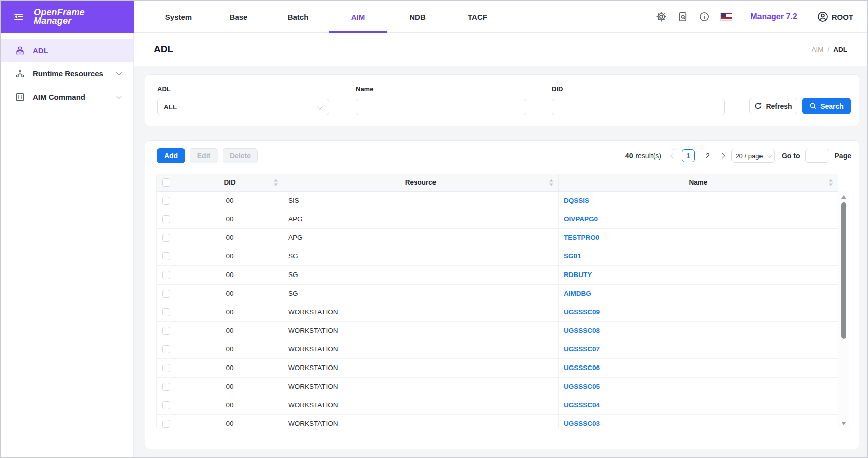 This screenshot has height=458, width=868. I want to click on sidebar-item-runtime-resources: Runtime Resources, so click(67, 73).